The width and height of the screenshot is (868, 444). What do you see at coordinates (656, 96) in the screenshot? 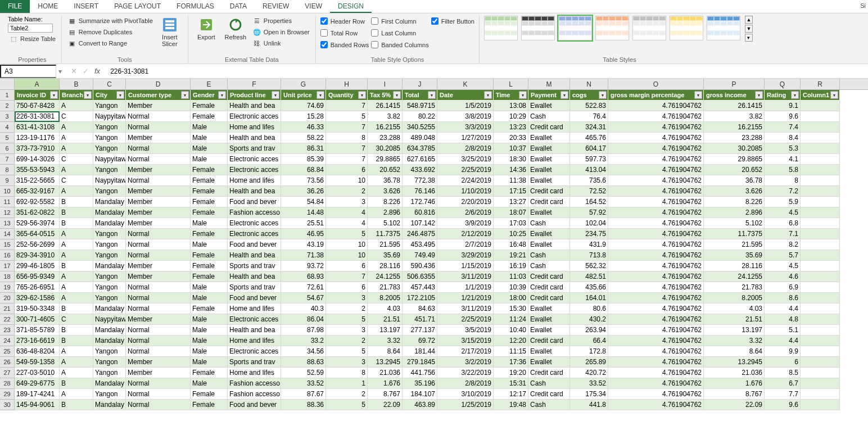
I see `table-header-cell: gross margin percentage▼` at bounding box center [656, 96].